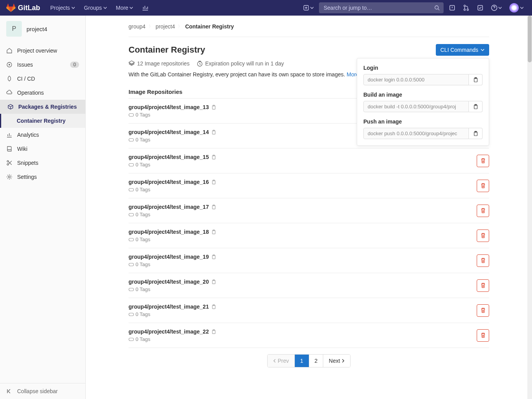  What do you see at coordinates (416, 133) in the screenshot?
I see `cli-push-input` at bounding box center [416, 133].